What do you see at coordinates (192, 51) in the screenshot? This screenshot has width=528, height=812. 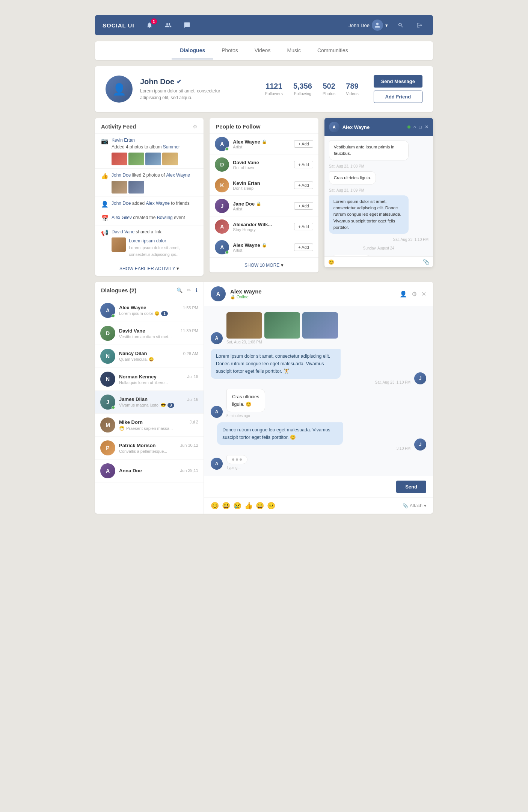 I see `tab-dialogues: Dialogues` at bounding box center [192, 51].